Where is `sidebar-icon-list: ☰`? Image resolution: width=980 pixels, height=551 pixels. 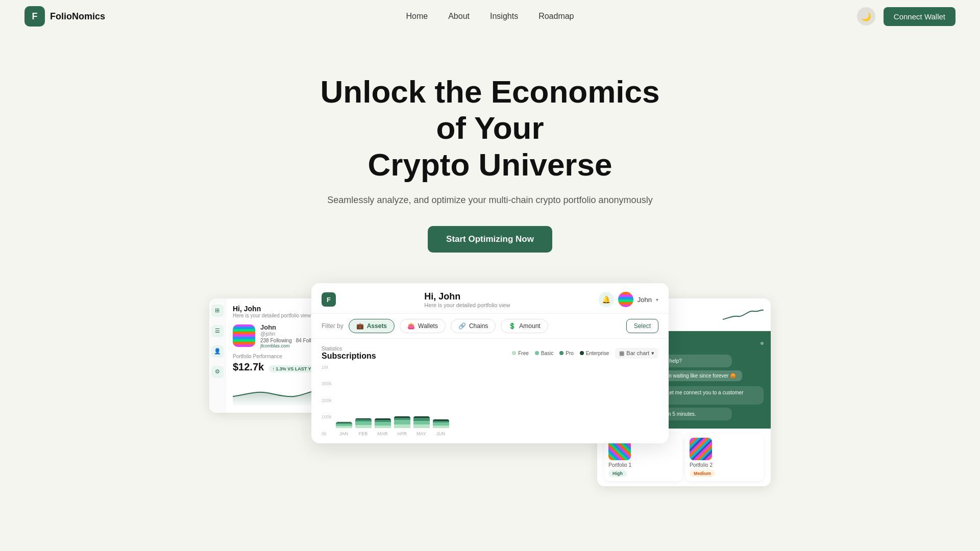
sidebar-icon-list: ☰ is located at coordinates (217, 331).